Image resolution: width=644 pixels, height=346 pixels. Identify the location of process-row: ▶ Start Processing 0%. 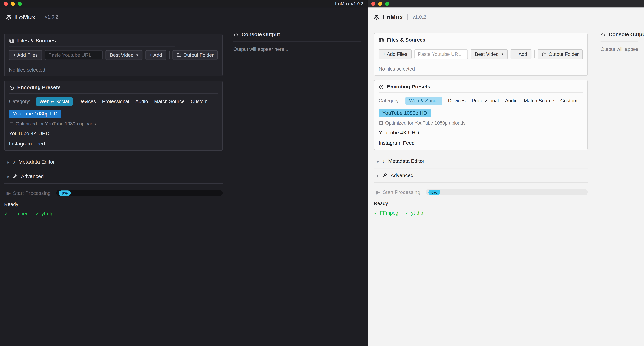
(481, 192).